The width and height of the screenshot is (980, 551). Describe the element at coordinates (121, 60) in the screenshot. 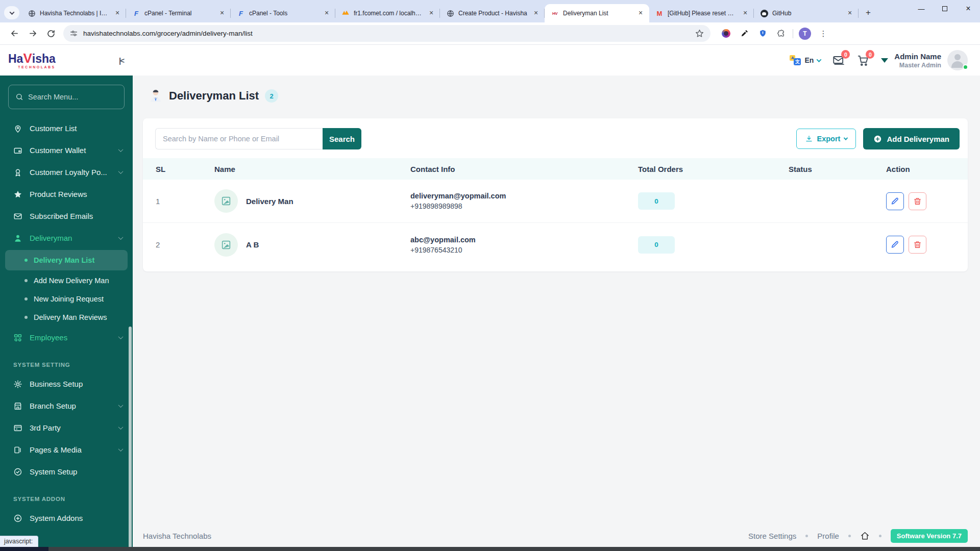

I see `sidebar-collapse-icon: |<` at that location.